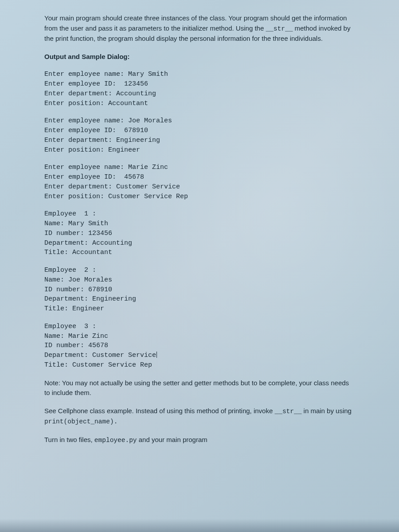 Image resolution: width=399 pixels, height=532 pixels. Describe the element at coordinates (200, 525) in the screenshot. I see `screen-bottom-edge` at that location.